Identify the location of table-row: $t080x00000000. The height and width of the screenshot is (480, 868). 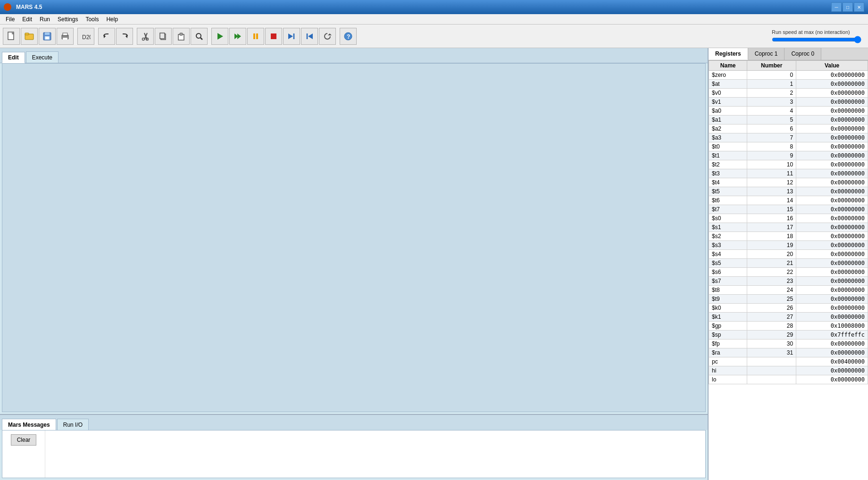
(789, 147).